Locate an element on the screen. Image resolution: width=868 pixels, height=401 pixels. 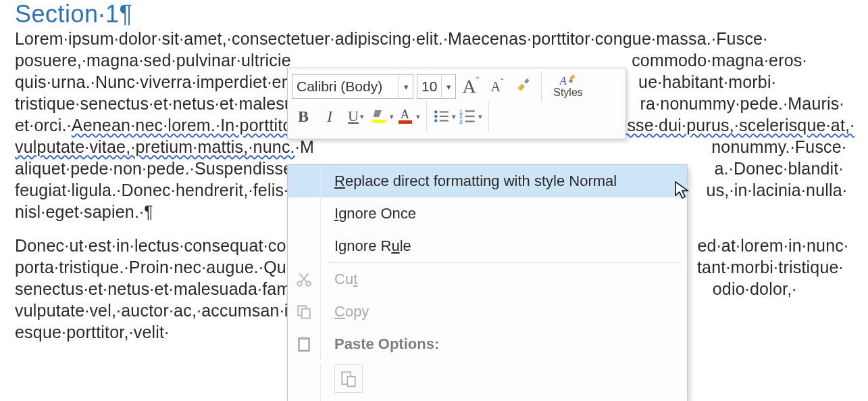
text: esque·porttitor,·velit· is located at coordinates (92, 332).